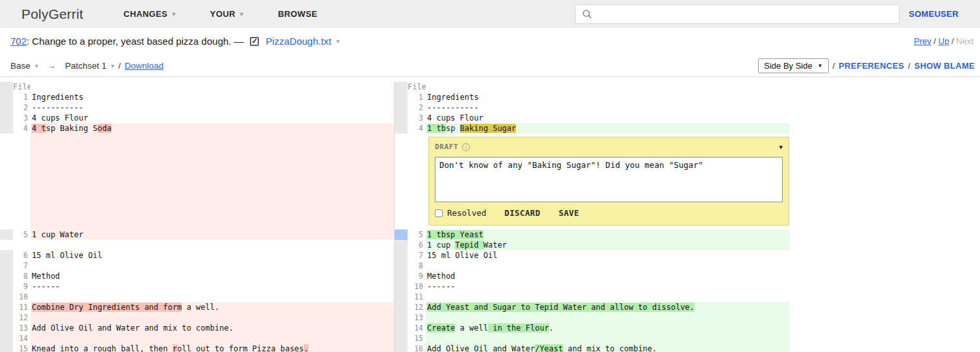 Image resolution: width=980 pixels, height=352 pixels. What do you see at coordinates (923, 41) in the screenshot?
I see `prev-file-link: Prev` at bounding box center [923, 41].